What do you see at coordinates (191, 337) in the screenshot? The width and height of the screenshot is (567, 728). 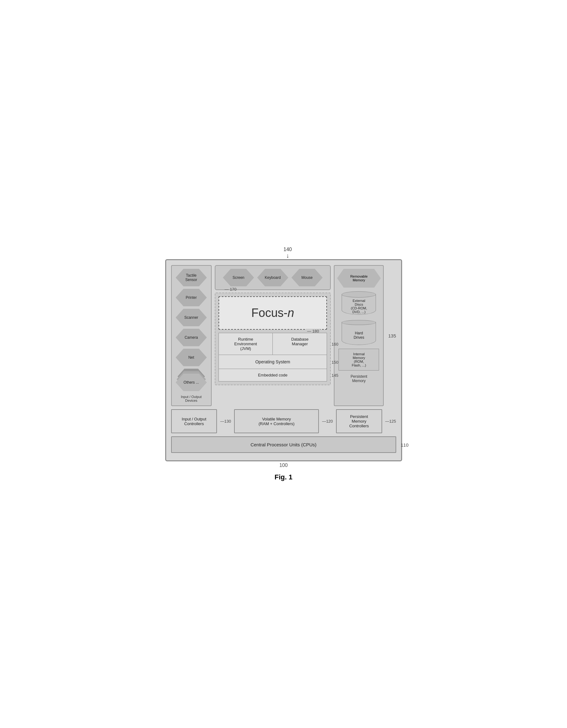 I see `hexagon-camera: Camera` at bounding box center [191, 337].